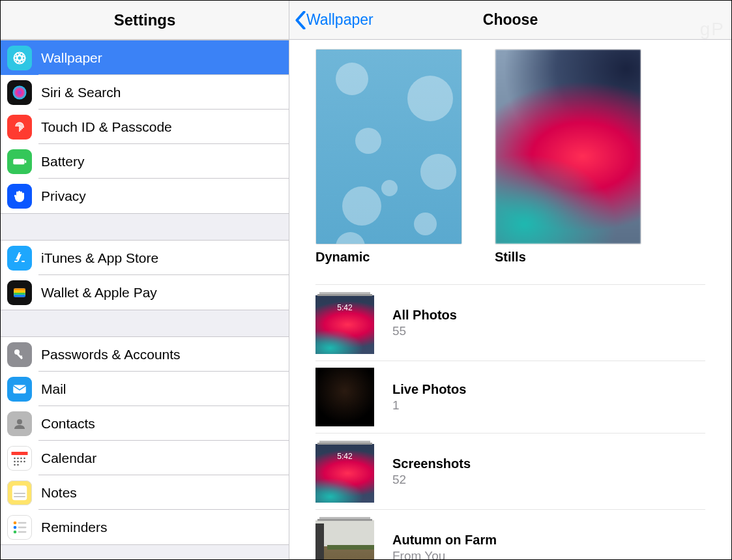 This screenshot has width=732, height=560. I want to click on category-label: Stills, so click(568, 257).